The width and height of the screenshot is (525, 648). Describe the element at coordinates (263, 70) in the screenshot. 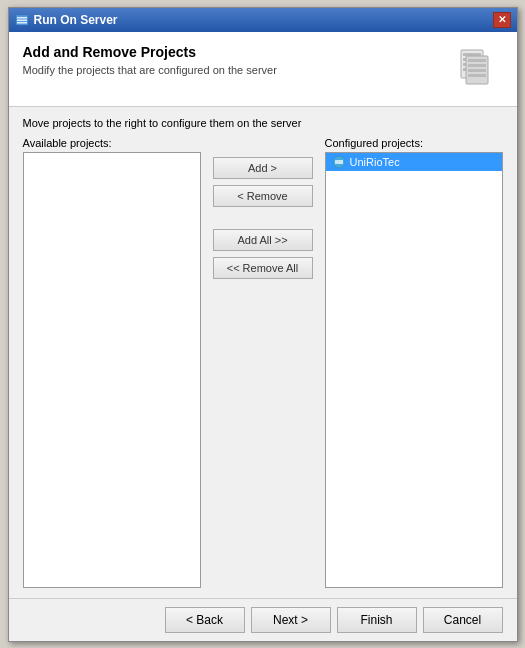

I see `header-section: Add and Remove Projects Modify the proje…` at that location.